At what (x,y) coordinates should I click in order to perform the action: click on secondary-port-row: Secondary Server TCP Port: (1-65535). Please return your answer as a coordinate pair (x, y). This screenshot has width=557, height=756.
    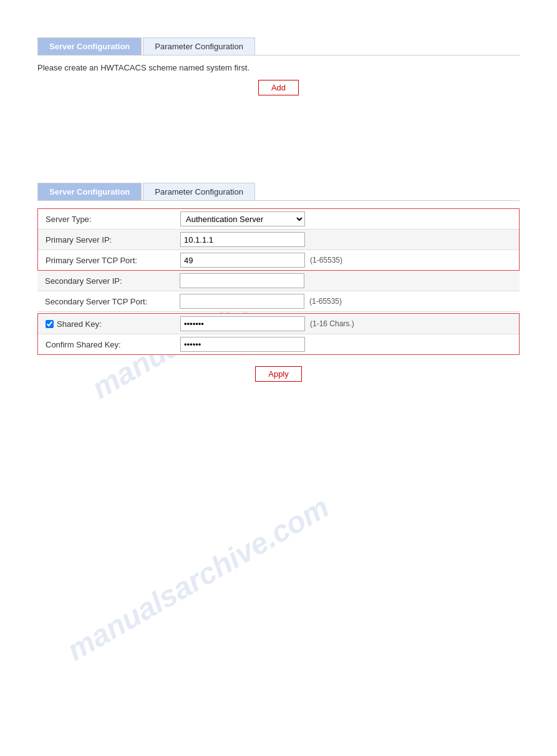
    Looking at the image, I should click on (278, 302).